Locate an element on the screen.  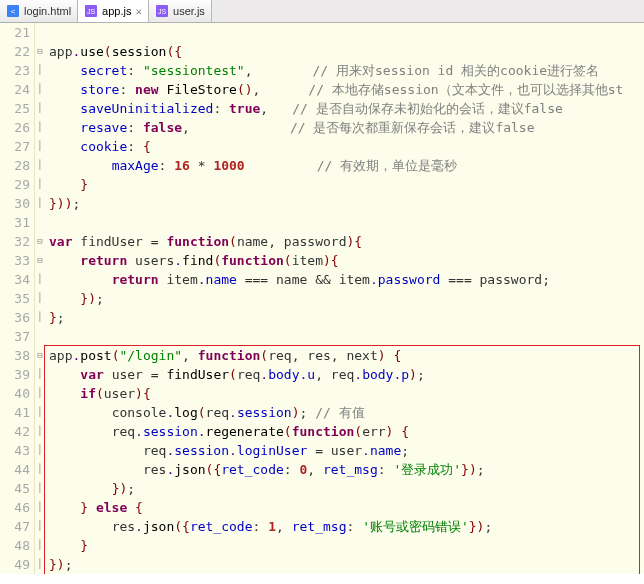
tab-user-js: JS user.js is located at coordinates (180, 11).